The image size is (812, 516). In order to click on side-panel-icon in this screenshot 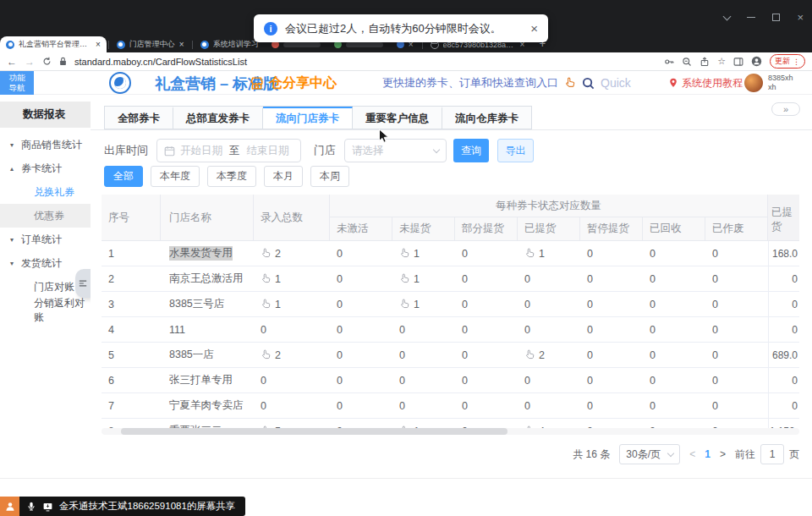, I will do `click(738, 62)`.